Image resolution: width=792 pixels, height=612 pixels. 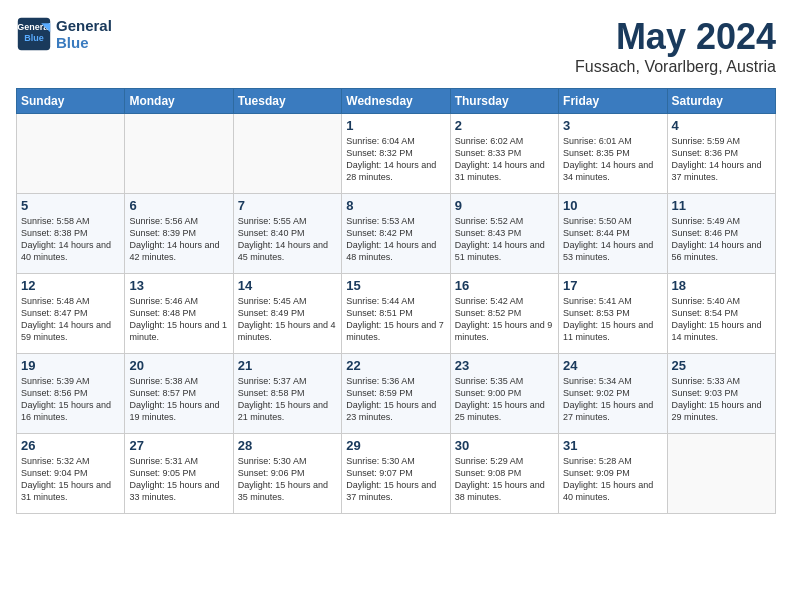 I want to click on calendar-cell: 29 Sunrise: 5:30 AM Sunset: 9:07 PM Dayl…, so click(x=396, y=474).